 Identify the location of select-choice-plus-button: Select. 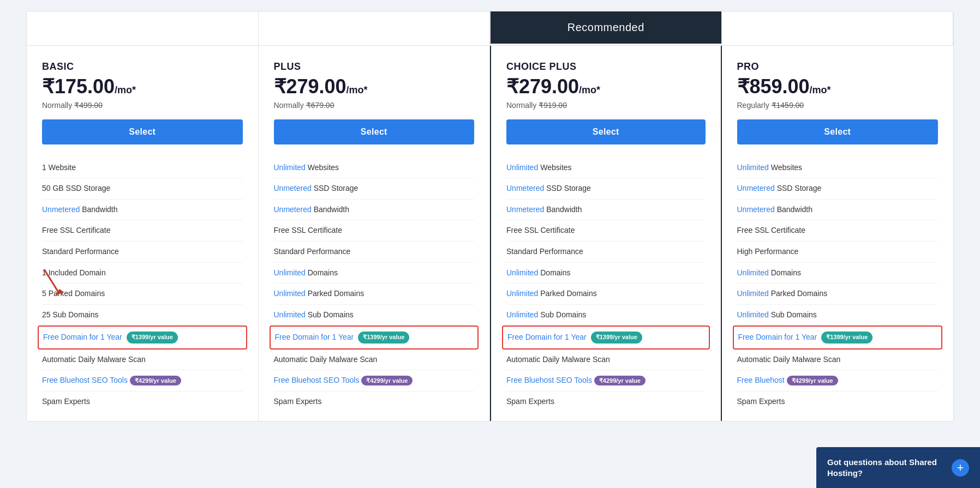
(606, 132).